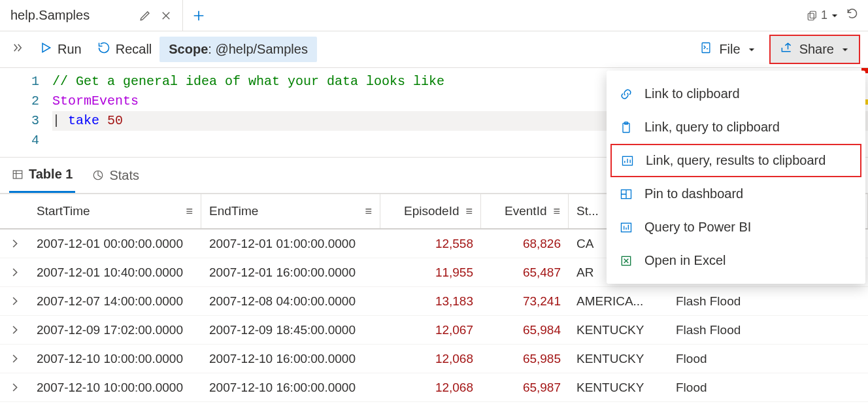 This screenshot has height=408, width=868. Describe the element at coordinates (685, 260) in the screenshot. I see `menu-label: Open in Excel` at that location.